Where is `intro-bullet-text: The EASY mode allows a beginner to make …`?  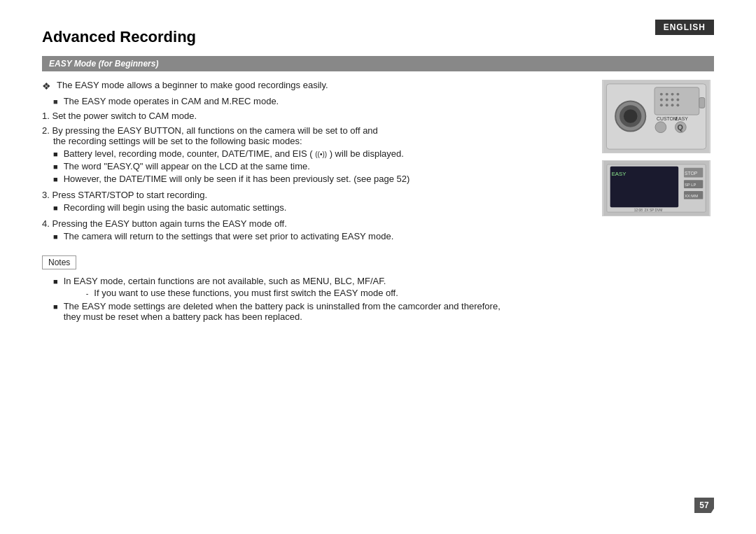 intro-bullet-text: The EASY mode allows a beginner to make … is located at coordinates (192, 85).